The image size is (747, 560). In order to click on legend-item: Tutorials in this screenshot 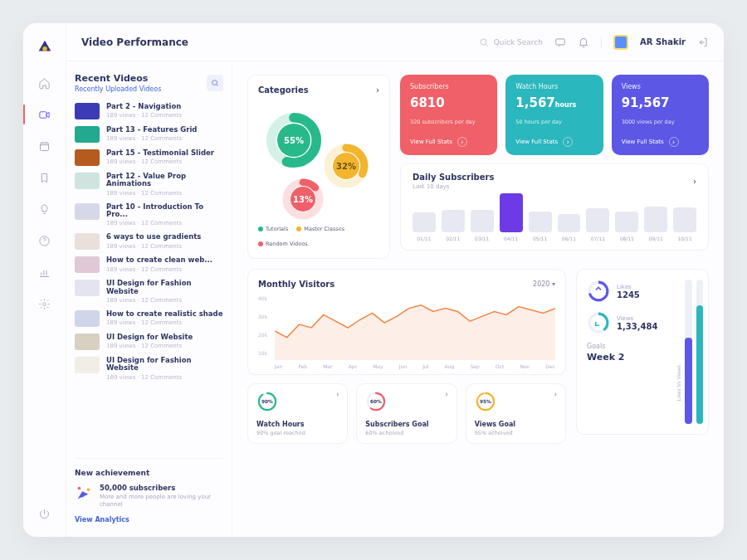, I will do `click(273, 229)`.